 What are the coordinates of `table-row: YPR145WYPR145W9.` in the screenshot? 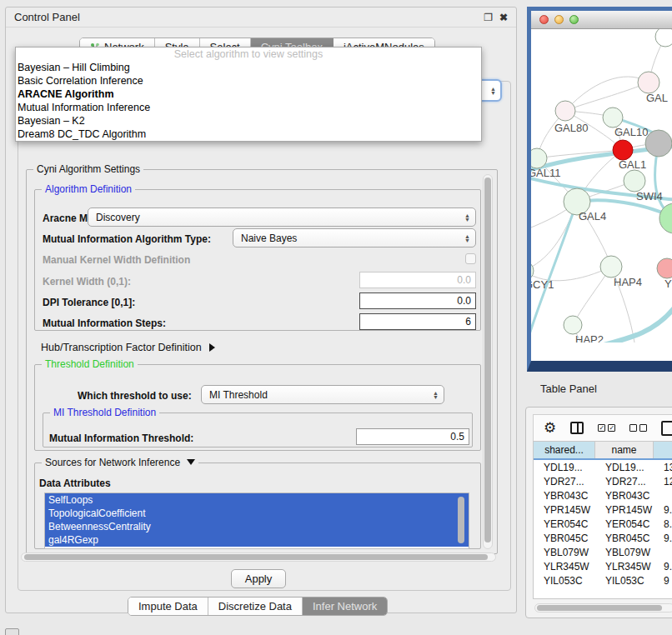 It's located at (603, 510).